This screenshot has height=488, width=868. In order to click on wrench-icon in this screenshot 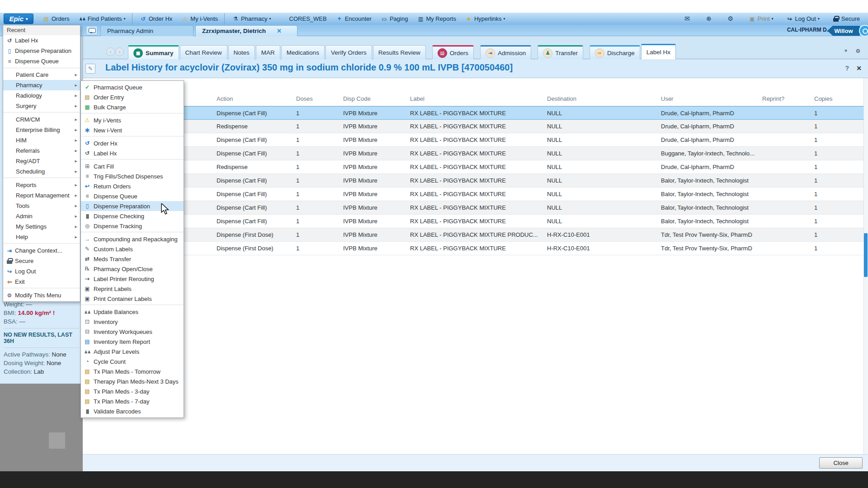, I will do `click(858, 51)`.